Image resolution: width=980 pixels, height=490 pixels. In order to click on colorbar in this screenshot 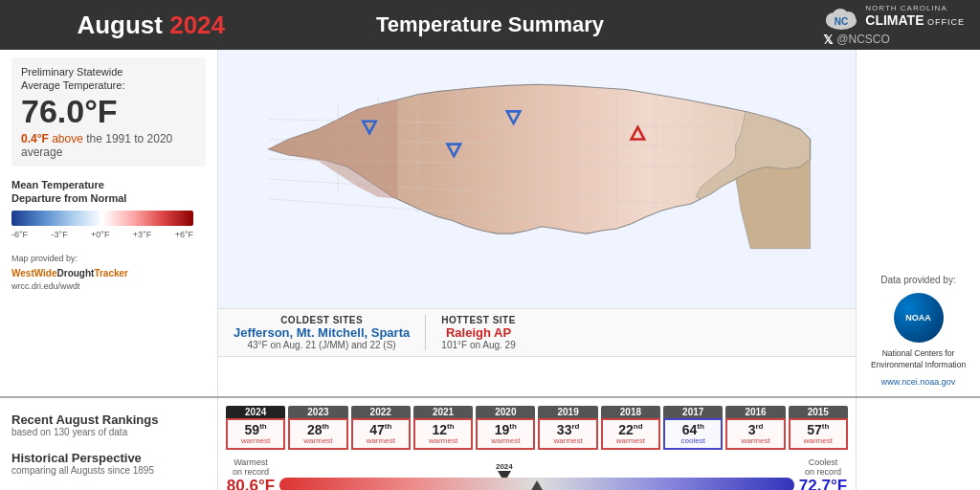, I will do `click(102, 218)`.